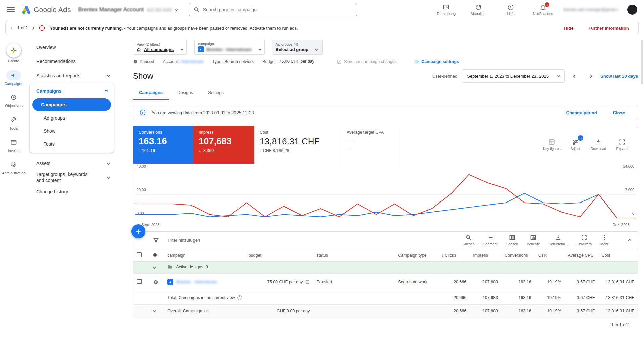 This screenshot has width=644, height=360. I want to click on filter-funnel-icon, so click(156, 240).